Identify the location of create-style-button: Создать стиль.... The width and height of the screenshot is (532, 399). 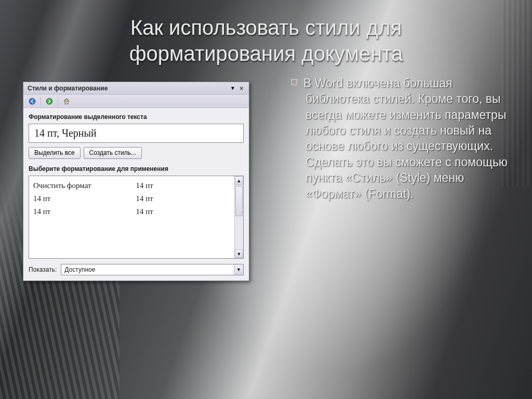
(113, 153).